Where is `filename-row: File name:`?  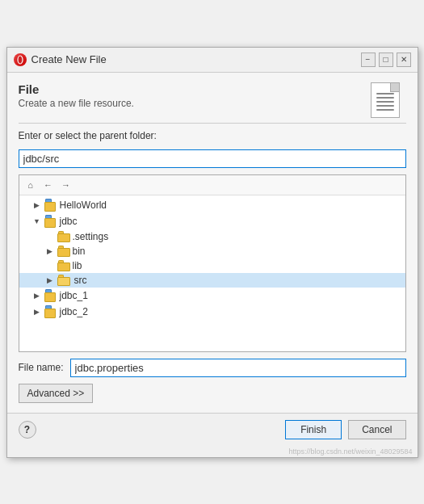
filename-row: File name: is located at coordinates (212, 368).